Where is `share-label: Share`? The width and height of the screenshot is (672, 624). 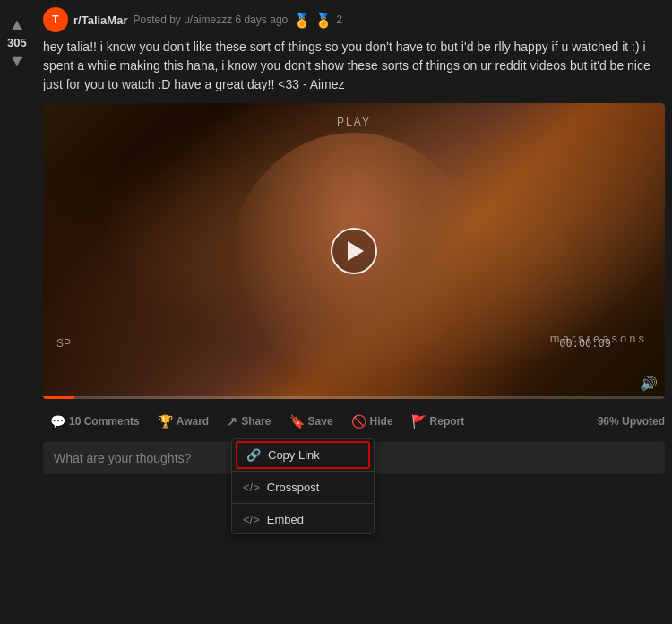 share-label: Share is located at coordinates (256, 421).